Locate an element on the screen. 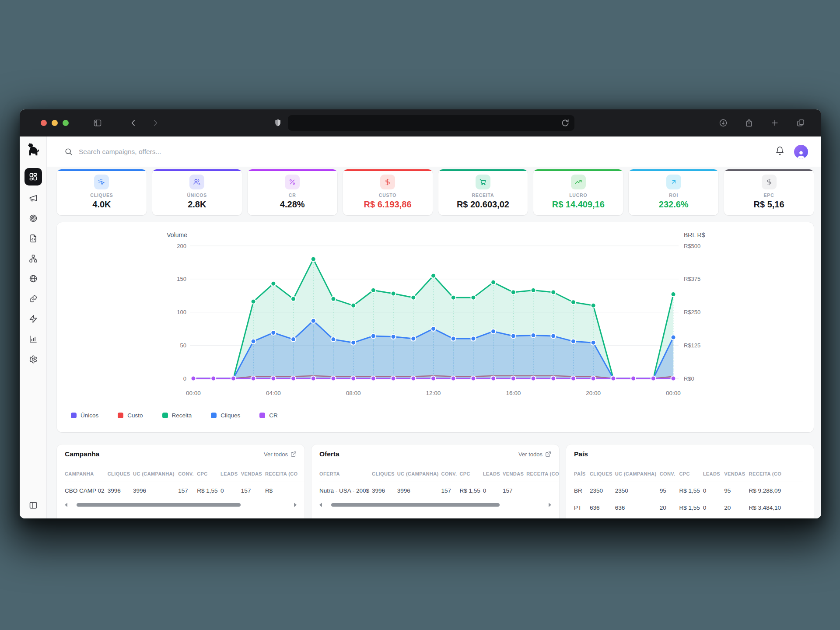 Image resolution: width=840 pixels, height=630 pixels. sidebar-item-settings is located at coordinates (33, 359).